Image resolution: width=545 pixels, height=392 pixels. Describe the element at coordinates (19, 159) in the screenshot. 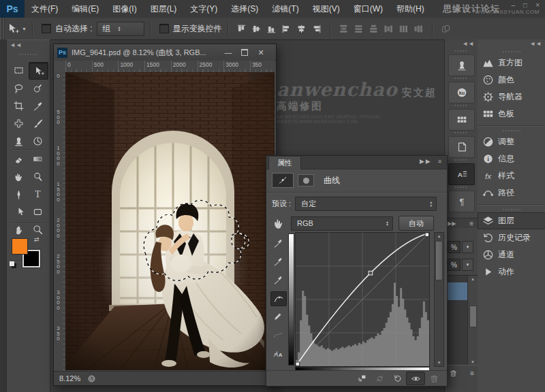

I see `eraser-tool` at that location.